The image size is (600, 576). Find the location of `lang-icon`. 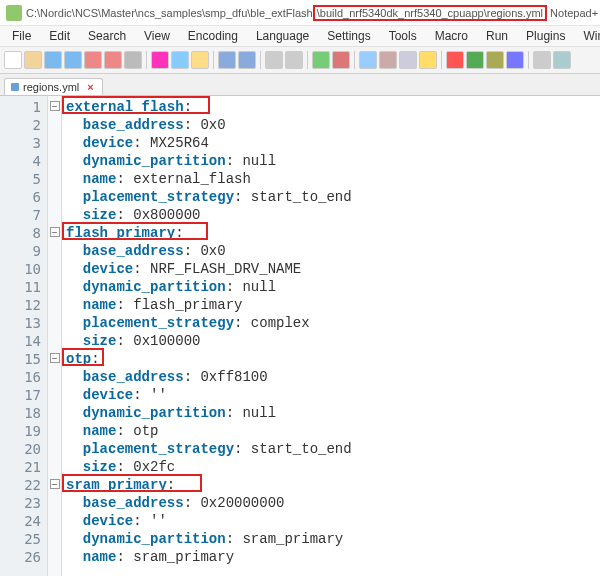

lang-icon is located at coordinates (428, 60).